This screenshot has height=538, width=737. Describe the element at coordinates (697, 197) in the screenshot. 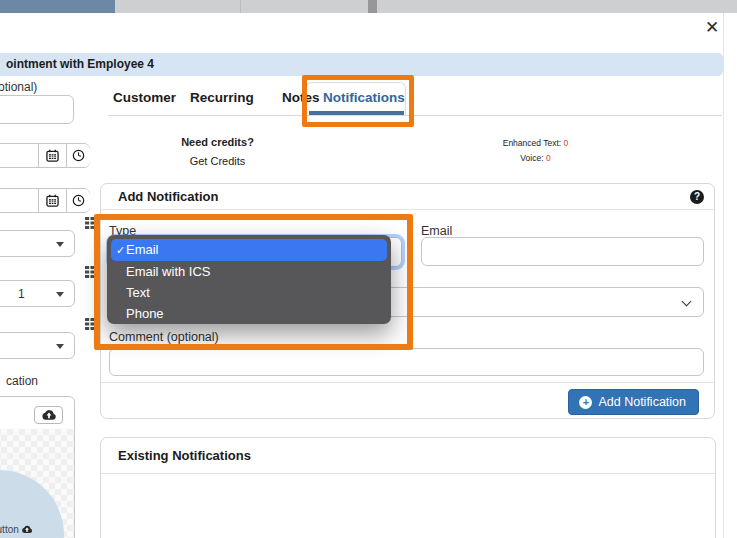

I see `help-icon: ?` at that location.